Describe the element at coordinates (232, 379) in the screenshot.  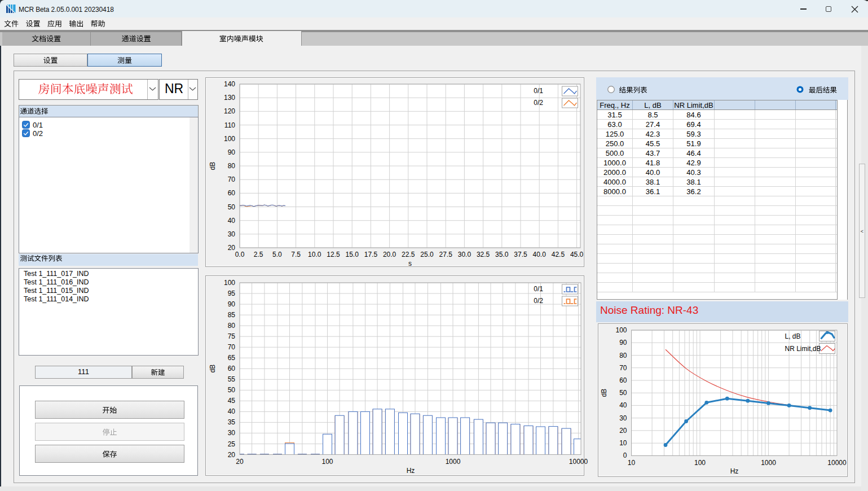
I see `svg-text: 55` at that location.